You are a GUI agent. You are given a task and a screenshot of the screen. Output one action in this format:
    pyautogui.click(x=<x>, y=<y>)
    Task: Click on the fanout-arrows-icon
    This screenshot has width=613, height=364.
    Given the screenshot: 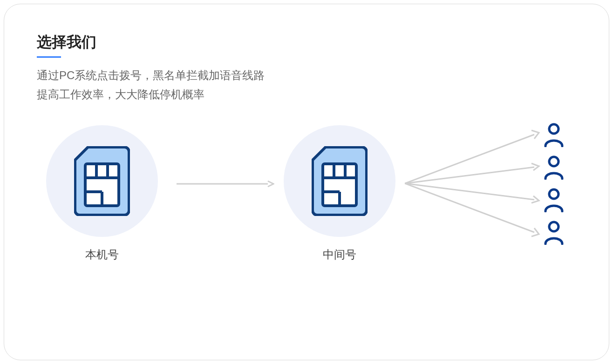 What is the action you would take?
    pyautogui.click(x=475, y=183)
    